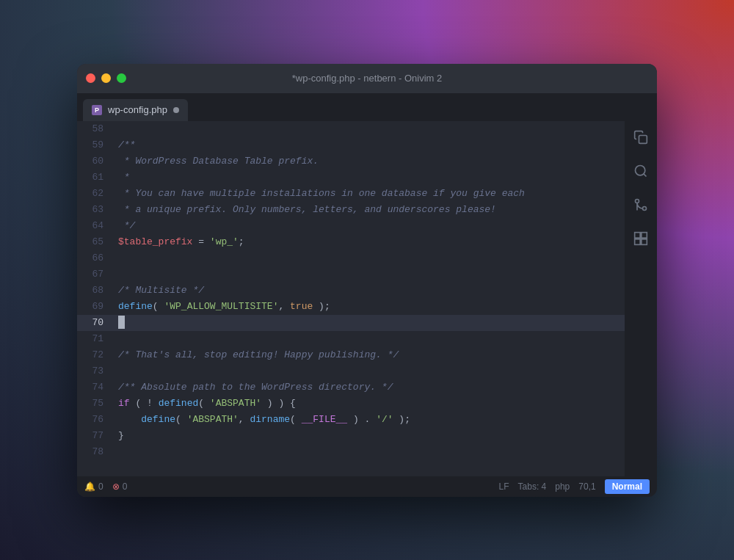  What do you see at coordinates (95, 339) in the screenshot?
I see `line-number: 71` at bounding box center [95, 339].